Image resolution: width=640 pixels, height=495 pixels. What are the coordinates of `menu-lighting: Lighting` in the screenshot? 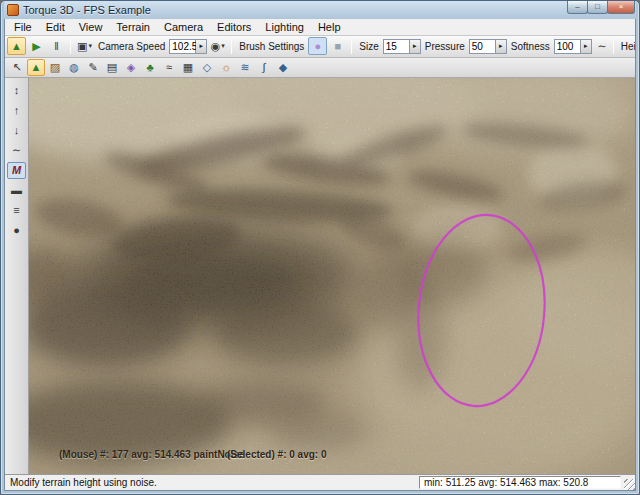 It's located at (284, 27).